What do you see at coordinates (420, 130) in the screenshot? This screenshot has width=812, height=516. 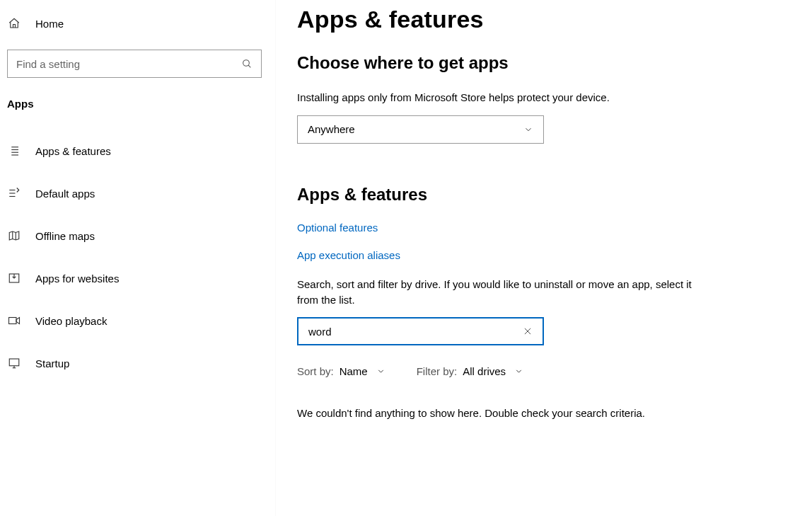 I see `app-source-dropdown: Anywhere` at bounding box center [420, 130].